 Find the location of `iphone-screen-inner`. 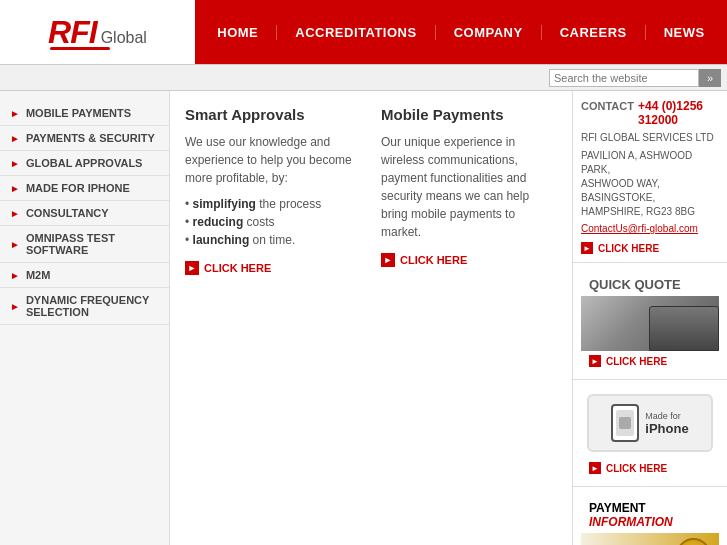

iphone-screen-inner is located at coordinates (625, 423).